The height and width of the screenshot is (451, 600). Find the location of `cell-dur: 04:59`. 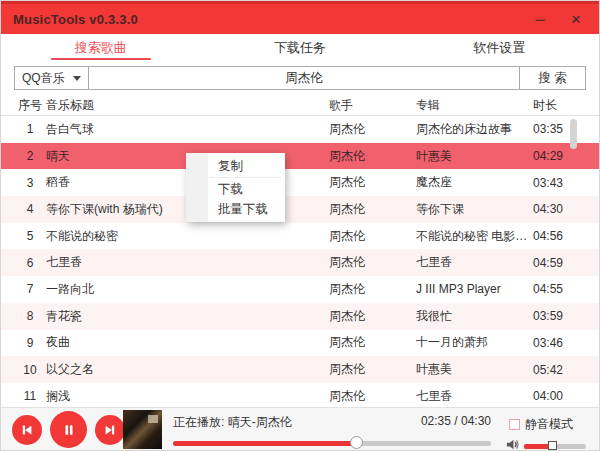

cell-dur: 04:59 is located at coordinates (552, 263).